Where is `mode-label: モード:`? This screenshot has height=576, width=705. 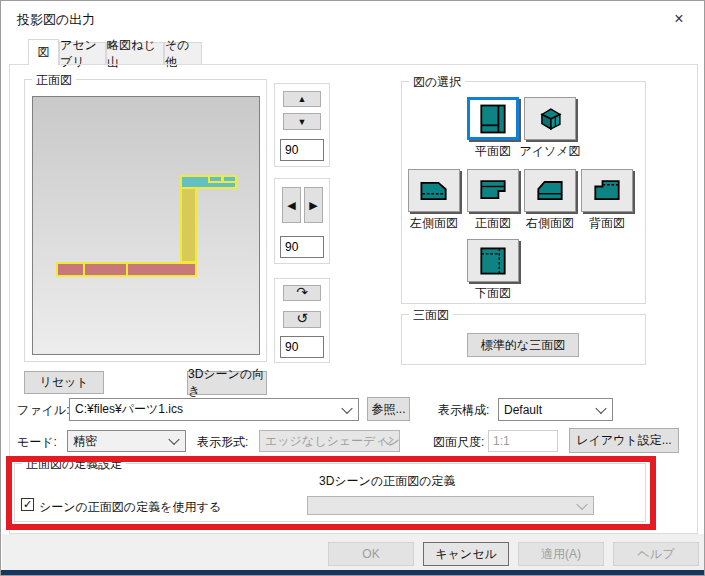
mode-label: モード: is located at coordinates (37, 442).